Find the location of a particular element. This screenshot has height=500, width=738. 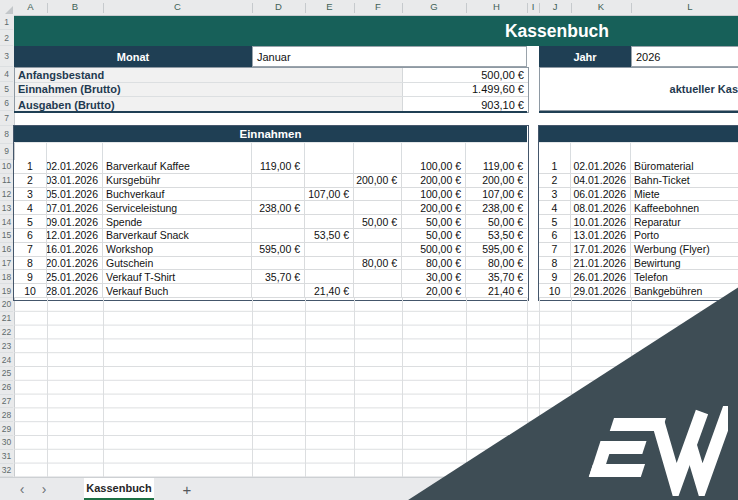

row-number-2: 2 is located at coordinates (6, 38).